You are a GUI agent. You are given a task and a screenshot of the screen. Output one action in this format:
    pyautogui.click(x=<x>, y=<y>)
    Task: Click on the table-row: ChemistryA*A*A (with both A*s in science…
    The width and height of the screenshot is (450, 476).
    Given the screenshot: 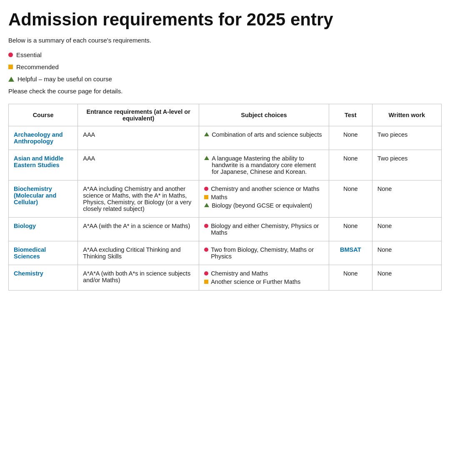 What is the action you would take?
    pyautogui.click(x=225, y=278)
    